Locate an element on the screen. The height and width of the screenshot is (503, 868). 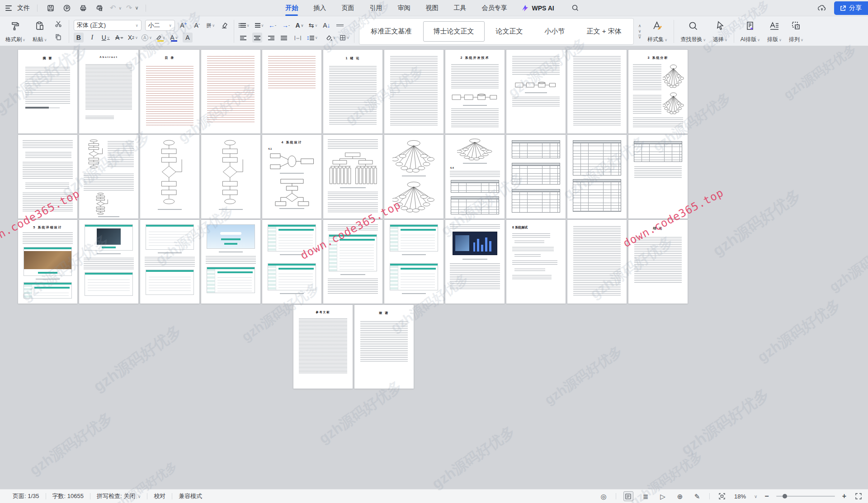
read-mode-button: ▷ is located at coordinates (663, 496).